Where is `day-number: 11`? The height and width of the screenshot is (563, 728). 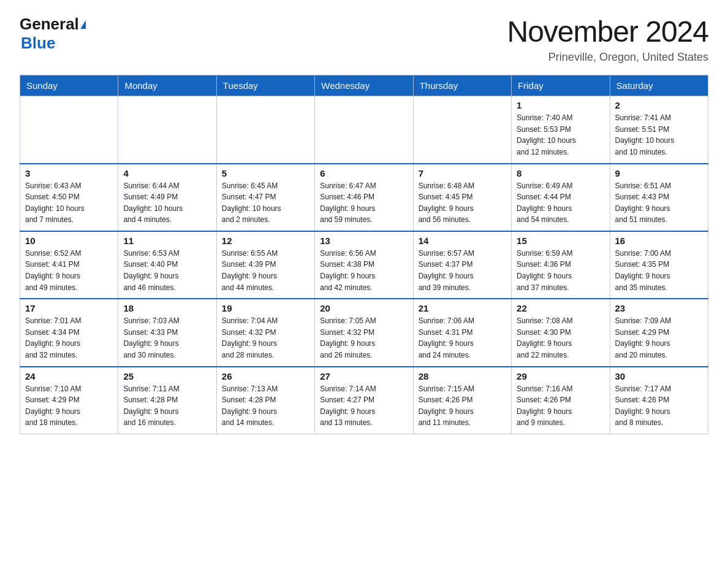
day-number: 11 is located at coordinates (167, 240).